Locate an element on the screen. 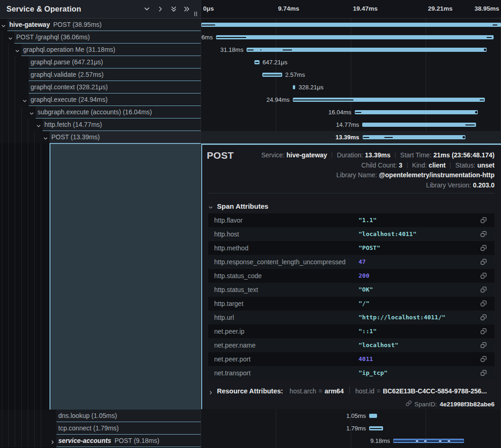 Image resolution: width=501 pixels, height=448 pixels. tree-row: service-accountsPOST (9.18ms) is located at coordinates (100, 441).